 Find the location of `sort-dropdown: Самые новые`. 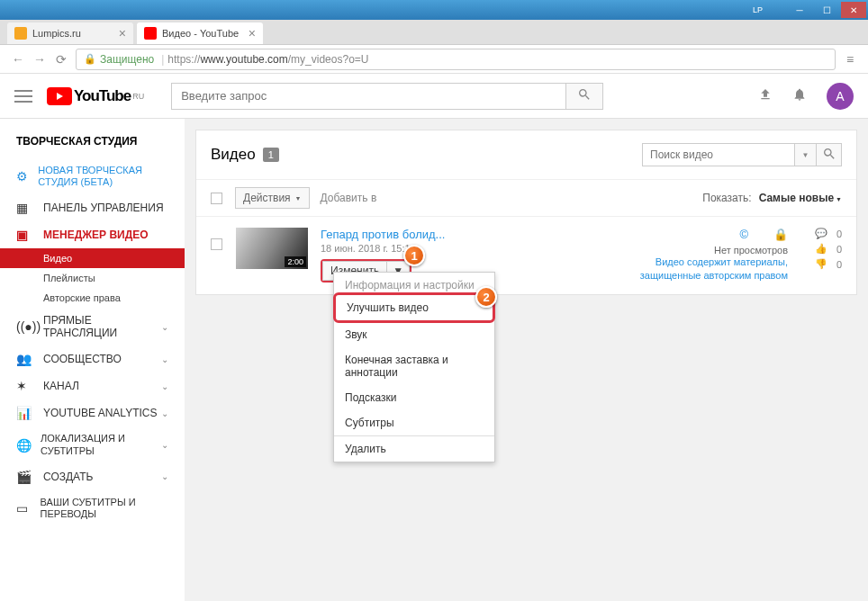

sort-dropdown: Самые новые is located at coordinates (800, 198).